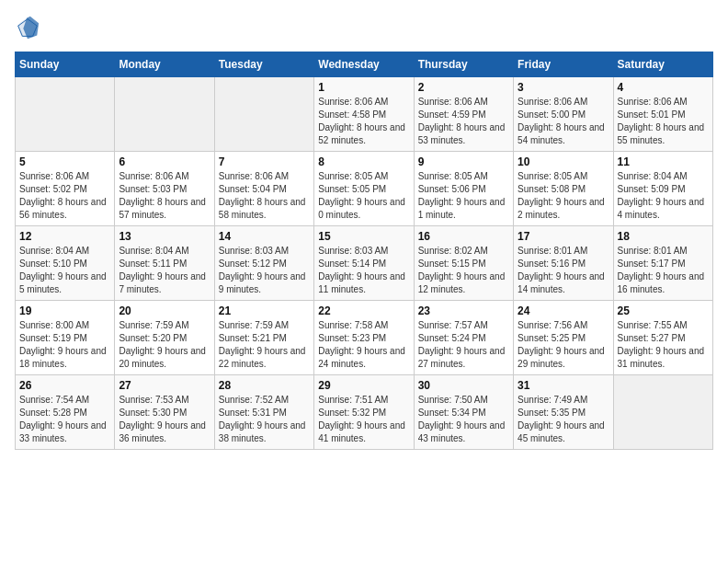  Describe the element at coordinates (264, 64) in the screenshot. I see `day-header-tuesday: Tuesday` at that location.